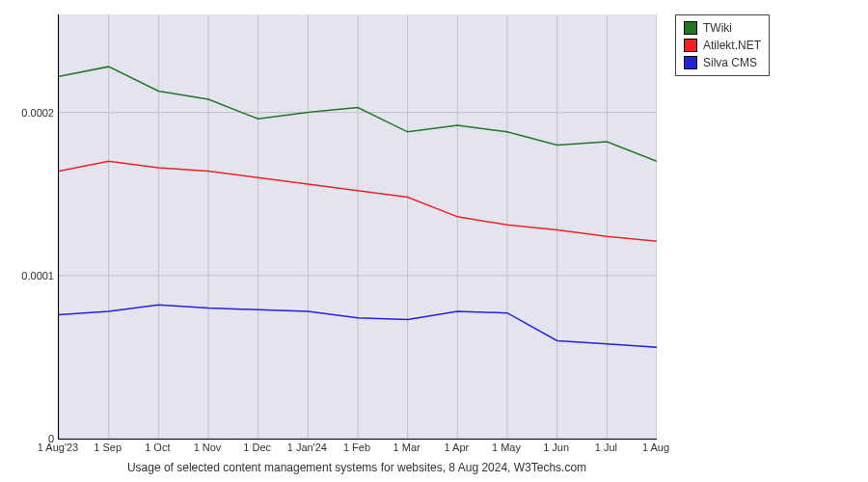 This screenshot has width=868, height=482. I want to click on legend-label: TWiki, so click(718, 28).